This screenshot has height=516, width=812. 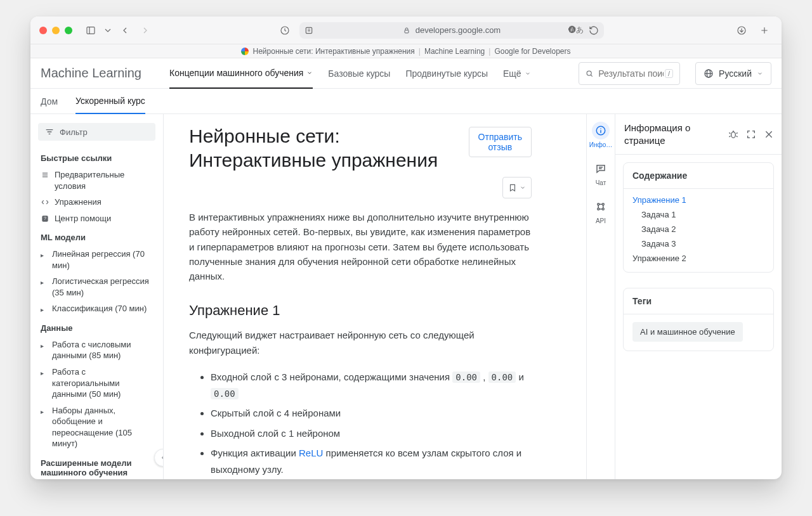 What do you see at coordinates (601, 135) in the screenshot?
I see `rail-info-button: Инфо…` at bounding box center [601, 135].